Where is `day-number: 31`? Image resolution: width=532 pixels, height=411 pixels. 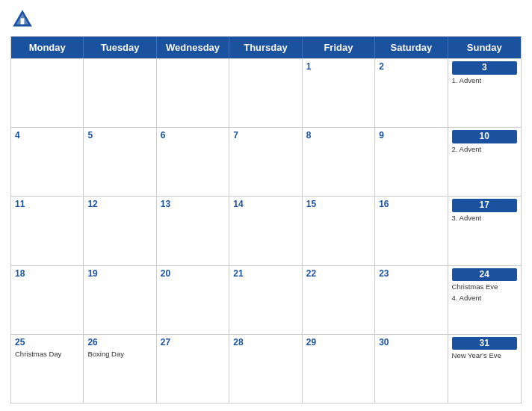 day-number: 31 is located at coordinates (484, 344).